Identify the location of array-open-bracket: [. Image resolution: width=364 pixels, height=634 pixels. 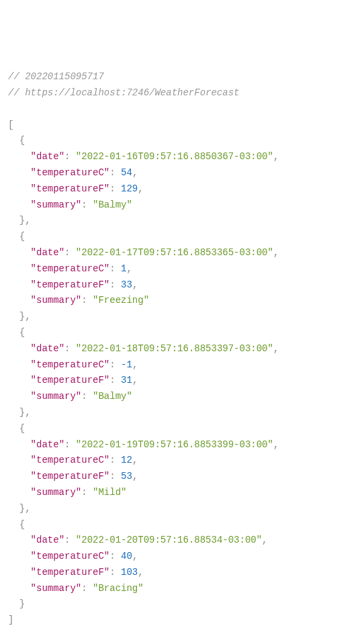
(11, 125).